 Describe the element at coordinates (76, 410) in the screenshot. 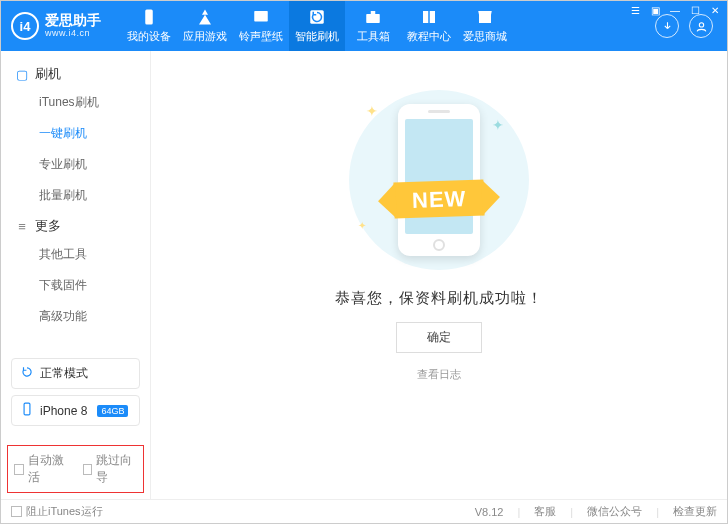

I see `device-info: iPhone 8 64GB` at that location.